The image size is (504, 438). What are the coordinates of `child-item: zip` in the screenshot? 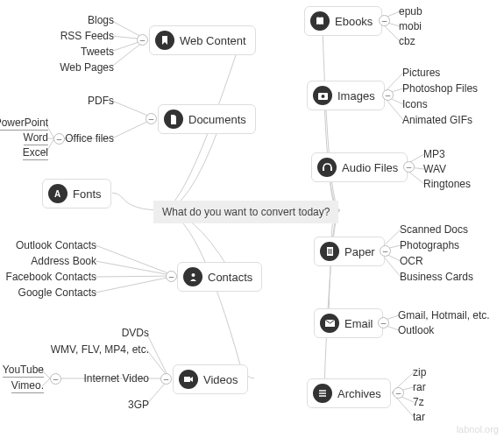 It's located at (419, 372).